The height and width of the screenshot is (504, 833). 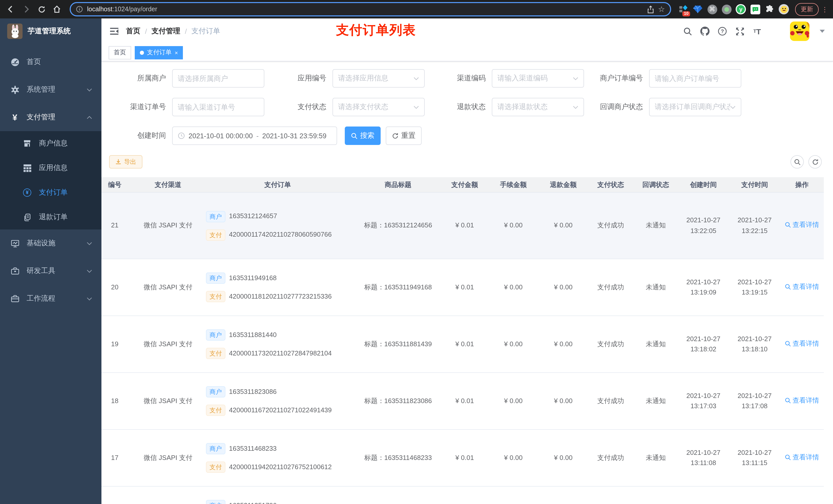 What do you see at coordinates (379, 107) in the screenshot?
I see `pay-status-select: 请选择支付状态` at bounding box center [379, 107].